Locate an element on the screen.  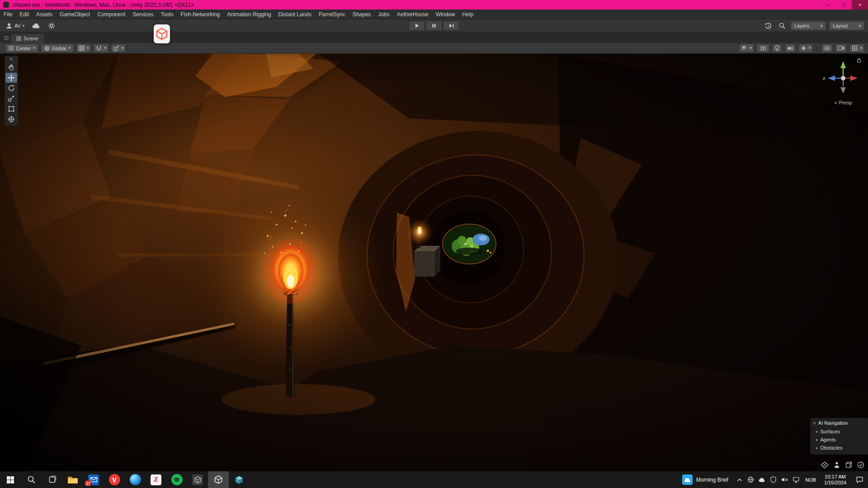
layers-label: Layers is located at coordinates (802, 26).